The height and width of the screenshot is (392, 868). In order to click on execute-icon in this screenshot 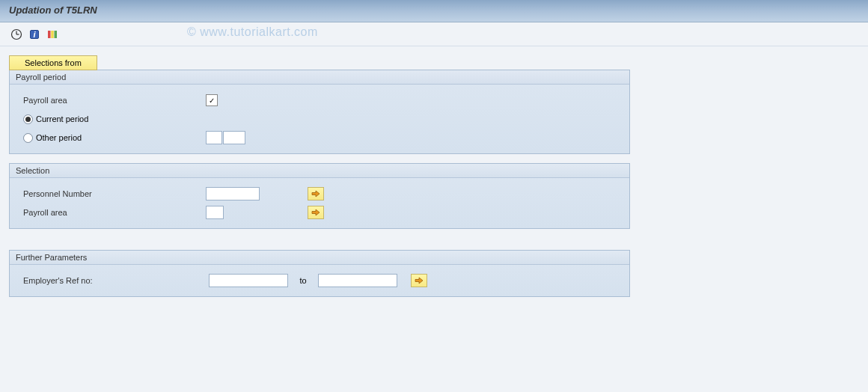, I will do `click(16, 34)`.